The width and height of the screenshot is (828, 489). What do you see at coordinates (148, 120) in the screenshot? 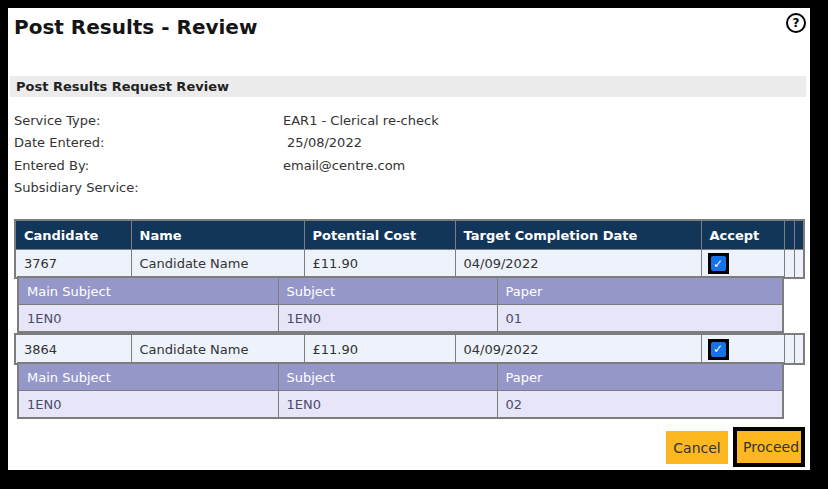
I see `service-type-label: Service Type:` at bounding box center [148, 120].